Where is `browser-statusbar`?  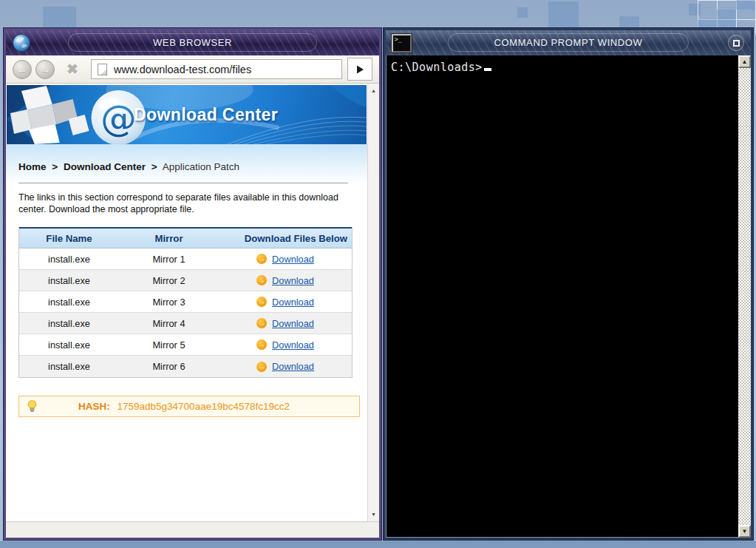 browser-statusbar is located at coordinates (192, 530).